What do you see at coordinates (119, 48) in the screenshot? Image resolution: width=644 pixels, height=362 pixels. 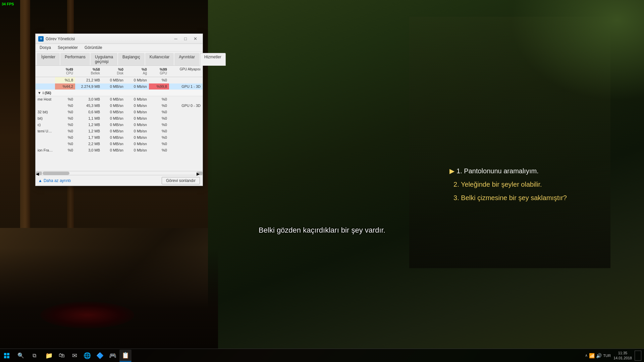 I see `menu-bar: Dosya Seçenekler Görüntüle` at bounding box center [119, 48].